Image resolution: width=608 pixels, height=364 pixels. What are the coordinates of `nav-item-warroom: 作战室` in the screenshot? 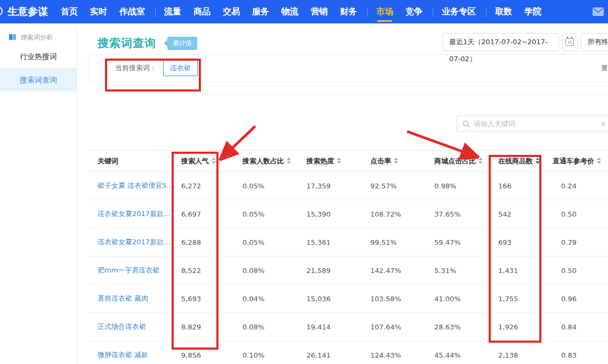 It's located at (132, 12).